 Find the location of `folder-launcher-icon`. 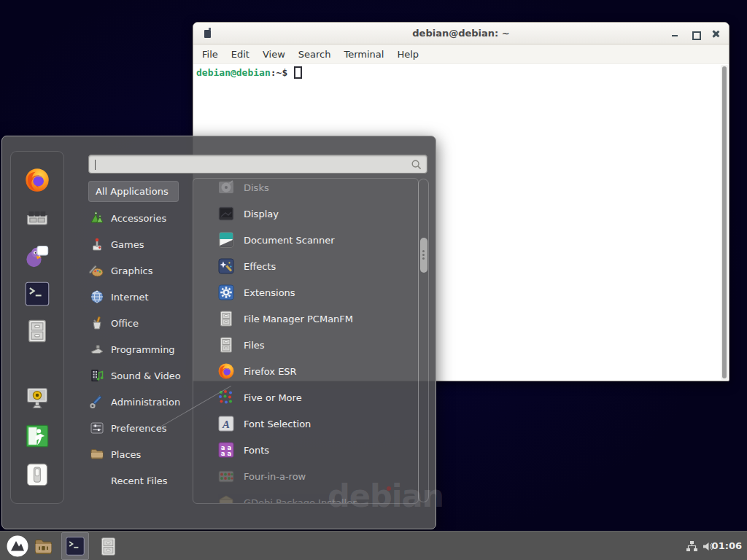

folder-launcher-icon is located at coordinates (44, 547).